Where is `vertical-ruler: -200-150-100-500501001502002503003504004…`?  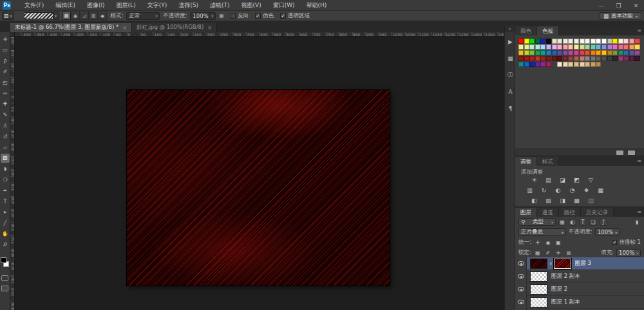
vertical-ruler: -200-150-100-500501001502002503003504004… is located at coordinates (13, 174).